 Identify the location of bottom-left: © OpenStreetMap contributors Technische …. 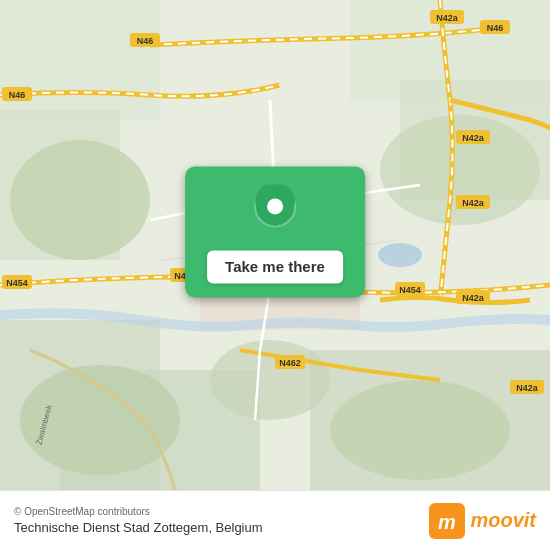
(138, 520).